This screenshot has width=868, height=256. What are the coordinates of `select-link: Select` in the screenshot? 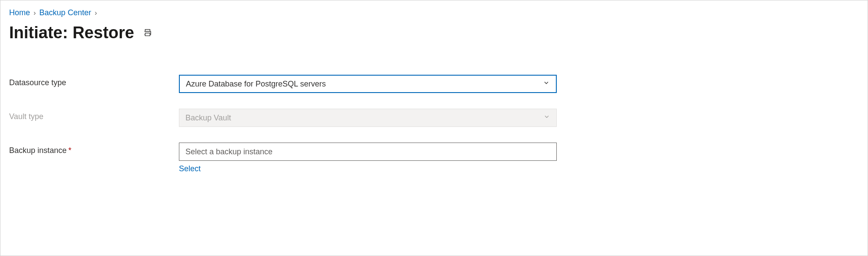 It's located at (190, 169).